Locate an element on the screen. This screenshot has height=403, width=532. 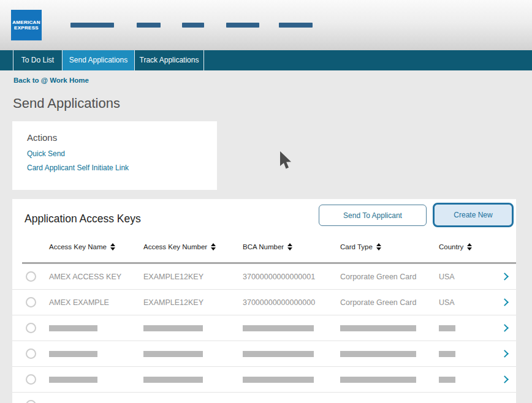
quick-send-link: Quick Send is located at coordinates (46, 154).